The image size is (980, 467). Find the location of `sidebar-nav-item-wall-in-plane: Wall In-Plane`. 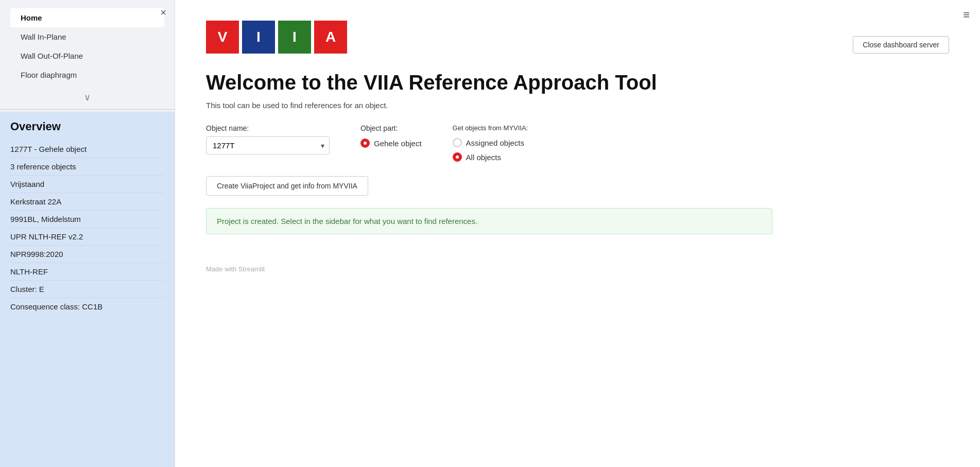

sidebar-nav-item-wall-in-plane: Wall In-Plane is located at coordinates (88, 37).